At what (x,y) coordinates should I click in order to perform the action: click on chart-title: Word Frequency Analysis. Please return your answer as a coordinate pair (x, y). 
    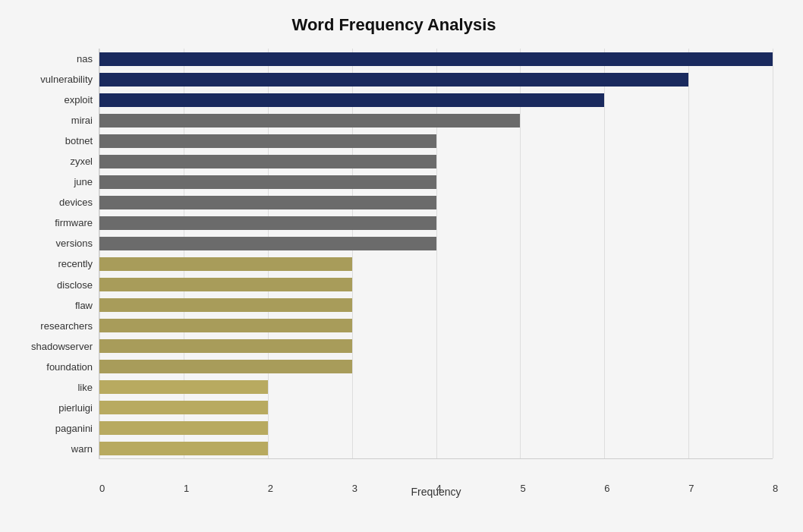
    Looking at the image, I should click on (394, 25).